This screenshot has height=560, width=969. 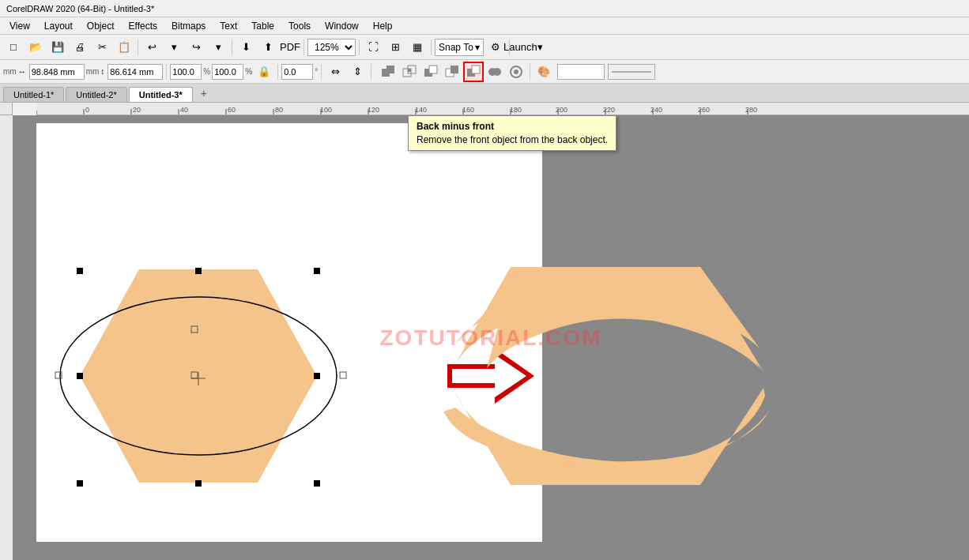 I want to click on svg-text: 0, so click(x=87, y=110).